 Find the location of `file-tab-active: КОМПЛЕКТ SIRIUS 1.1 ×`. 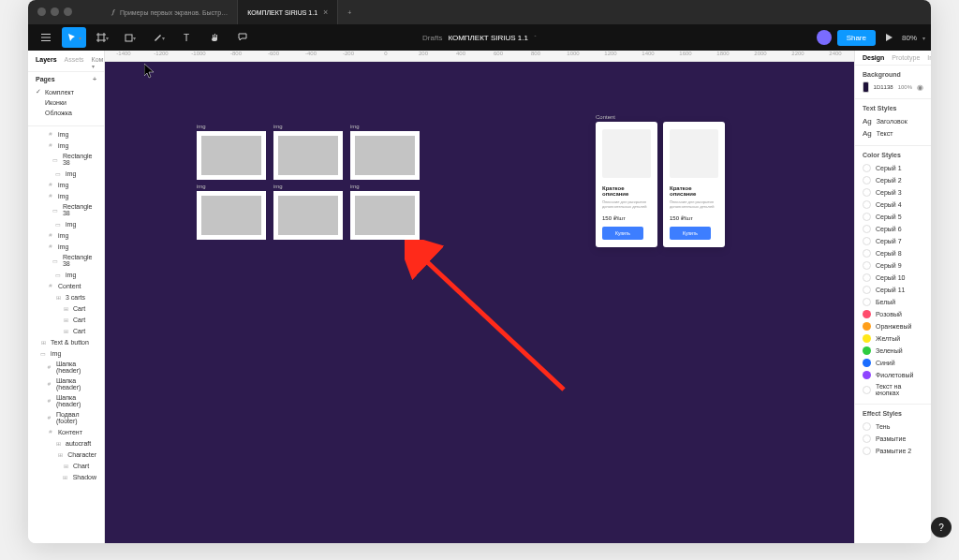

file-tab-active: КОМПЛЕКТ SIRIUS 1.1 × is located at coordinates (288, 12).